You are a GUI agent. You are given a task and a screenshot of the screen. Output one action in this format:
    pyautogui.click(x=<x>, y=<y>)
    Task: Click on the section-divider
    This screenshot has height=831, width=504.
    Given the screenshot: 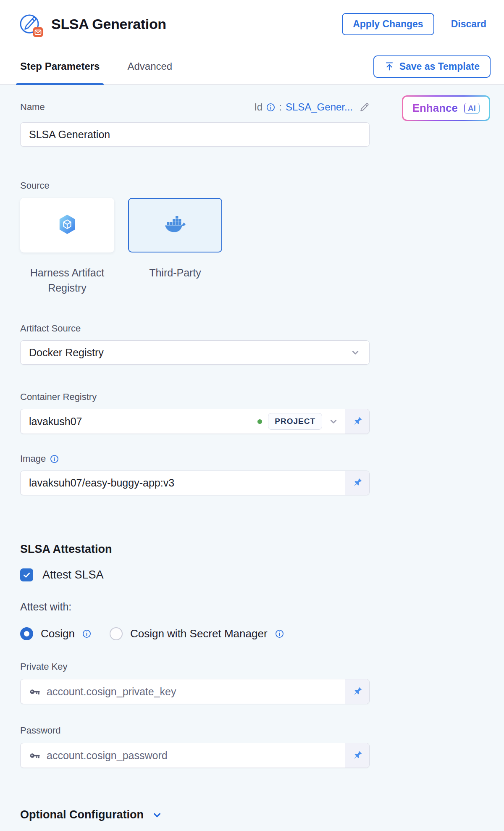 What is the action you would take?
    pyautogui.click(x=193, y=519)
    